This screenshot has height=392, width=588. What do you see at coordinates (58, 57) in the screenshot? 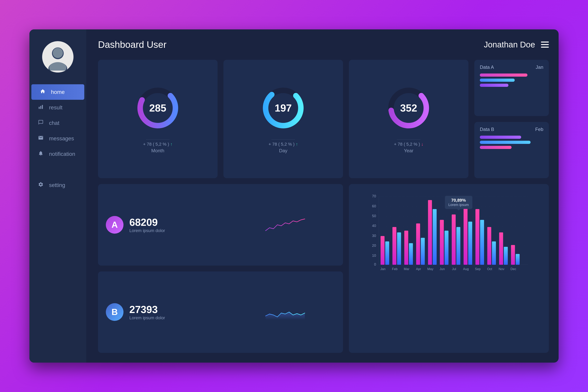
I see `avatar` at bounding box center [58, 57].